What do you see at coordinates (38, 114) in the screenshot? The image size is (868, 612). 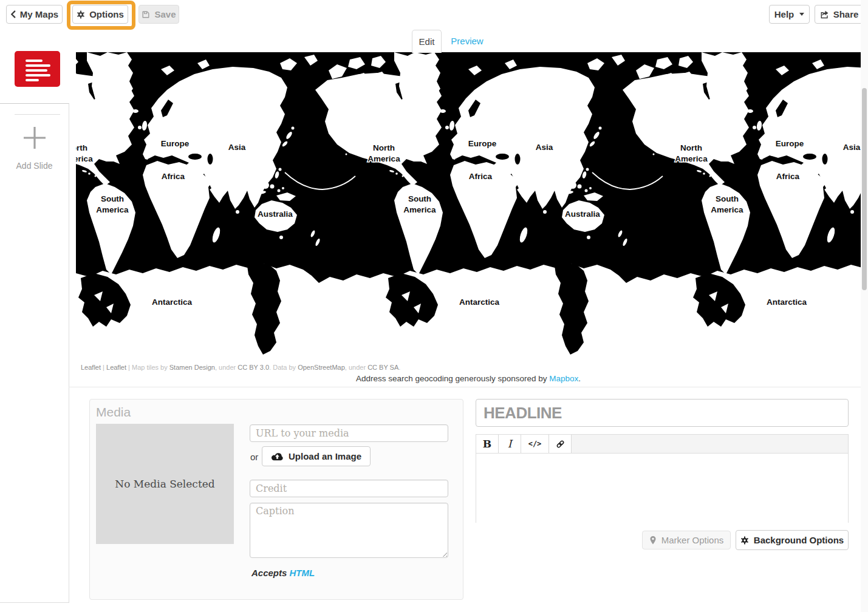 I see `sidebar-divider` at bounding box center [38, 114].